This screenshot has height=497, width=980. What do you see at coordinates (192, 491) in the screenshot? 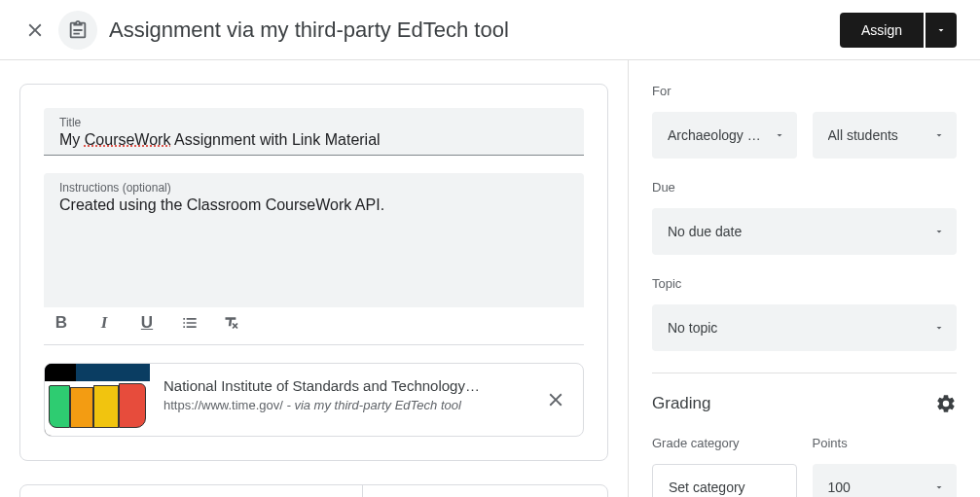
I see `secondary-left` at bounding box center [192, 491].